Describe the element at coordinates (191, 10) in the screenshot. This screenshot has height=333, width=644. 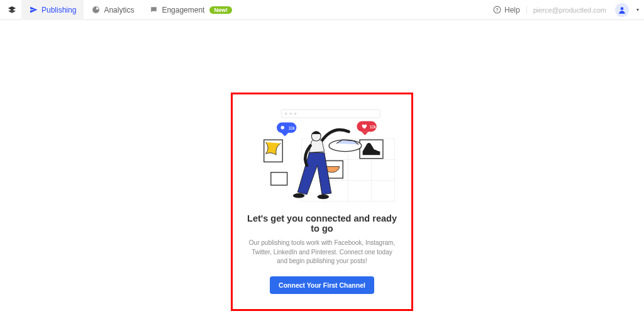
I see `nav-engagement: Engagement New!` at that location.